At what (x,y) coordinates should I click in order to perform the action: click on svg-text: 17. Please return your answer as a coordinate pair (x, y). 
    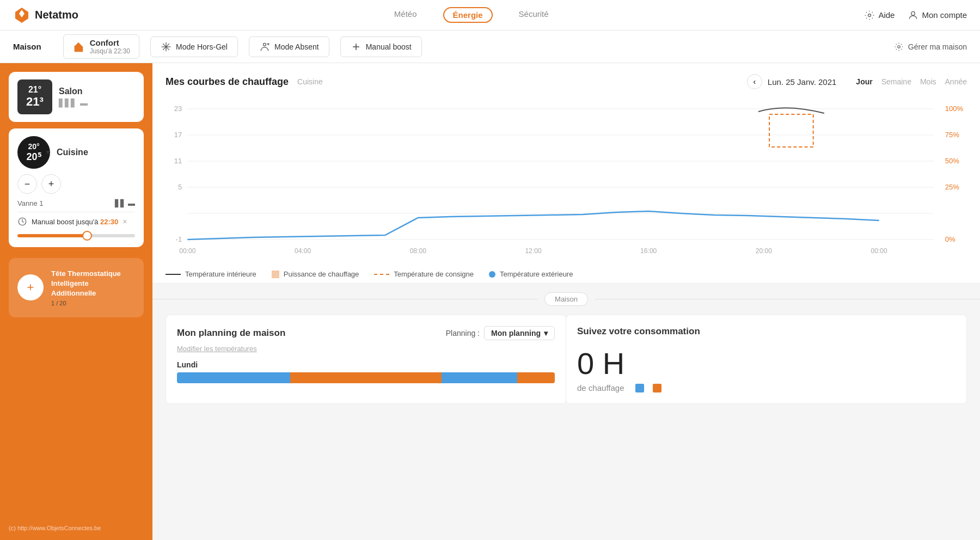
    Looking at the image, I should click on (179, 135).